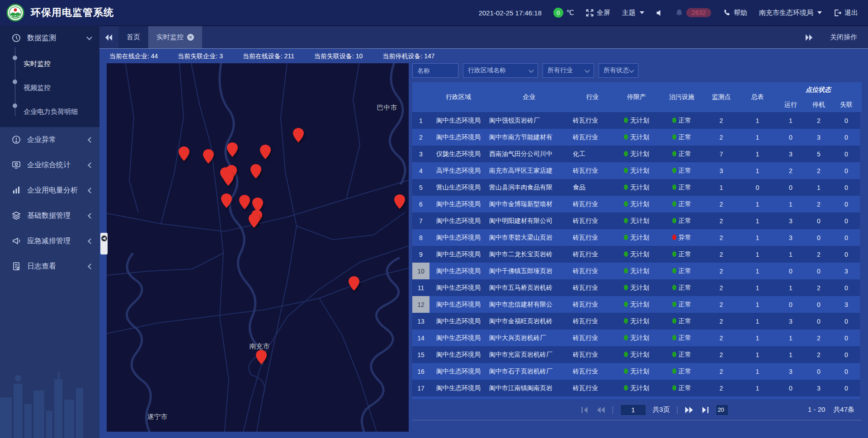 The height and width of the screenshot is (438, 868). What do you see at coordinates (819, 120) in the screenshot?
I see `cell-stop-count: 2` at bounding box center [819, 120].